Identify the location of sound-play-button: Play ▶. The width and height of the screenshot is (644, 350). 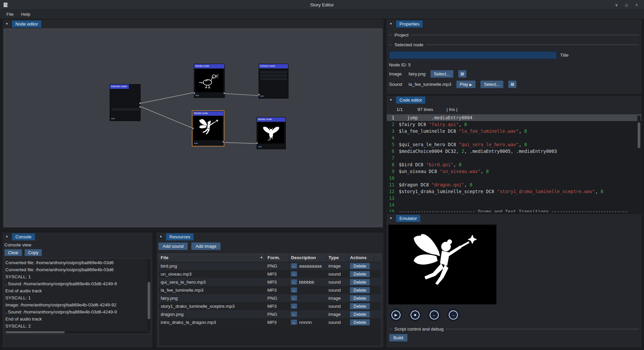
(466, 84).